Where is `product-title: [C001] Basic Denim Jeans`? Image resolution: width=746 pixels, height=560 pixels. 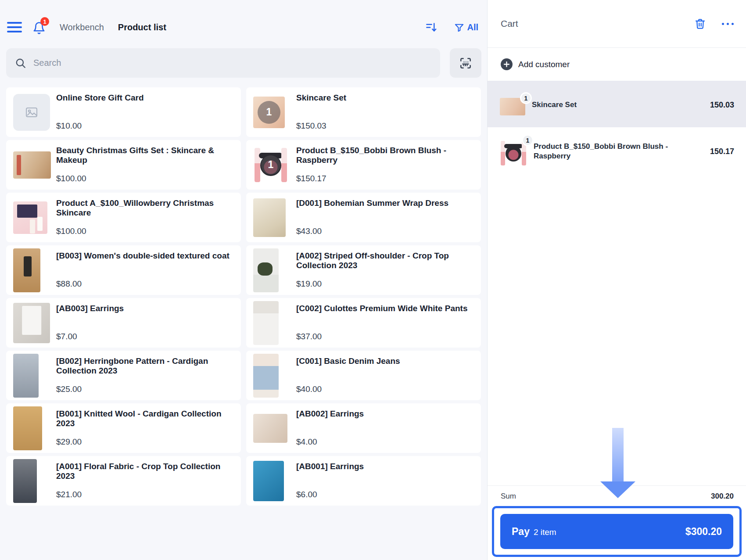
product-title: [C001] Basic Denim Jeans is located at coordinates (384, 361).